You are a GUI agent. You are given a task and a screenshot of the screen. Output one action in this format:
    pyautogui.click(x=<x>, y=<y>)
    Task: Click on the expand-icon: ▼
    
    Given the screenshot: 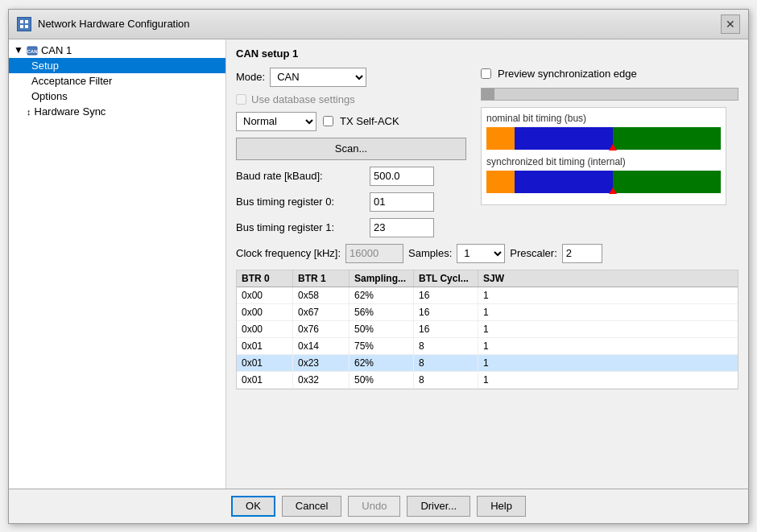 What is the action you would take?
    pyautogui.click(x=19, y=50)
    